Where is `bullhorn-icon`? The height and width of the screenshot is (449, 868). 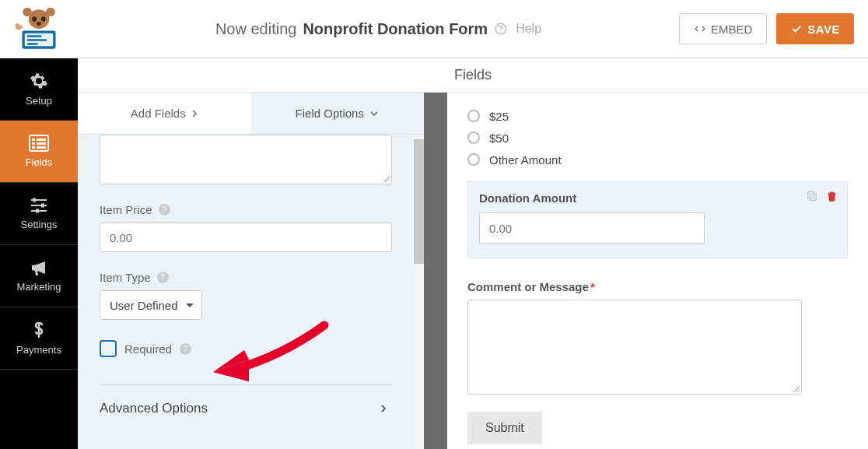 bullhorn-icon is located at coordinates (39, 268).